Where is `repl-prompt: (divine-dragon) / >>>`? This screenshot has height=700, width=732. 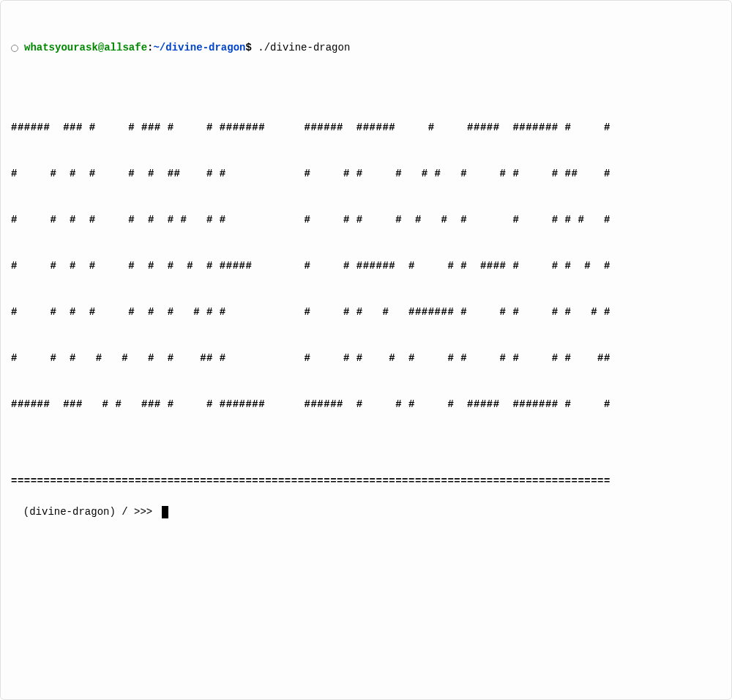
repl-prompt: (divine-dragon) / >>> is located at coordinates (91, 513).